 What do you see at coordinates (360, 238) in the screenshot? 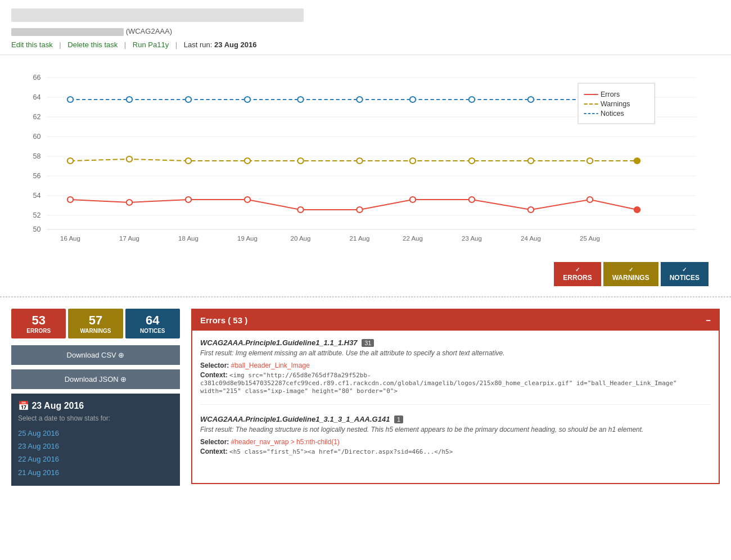
I see `svg-text: 21 Aug` at bounding box center [360, 238].